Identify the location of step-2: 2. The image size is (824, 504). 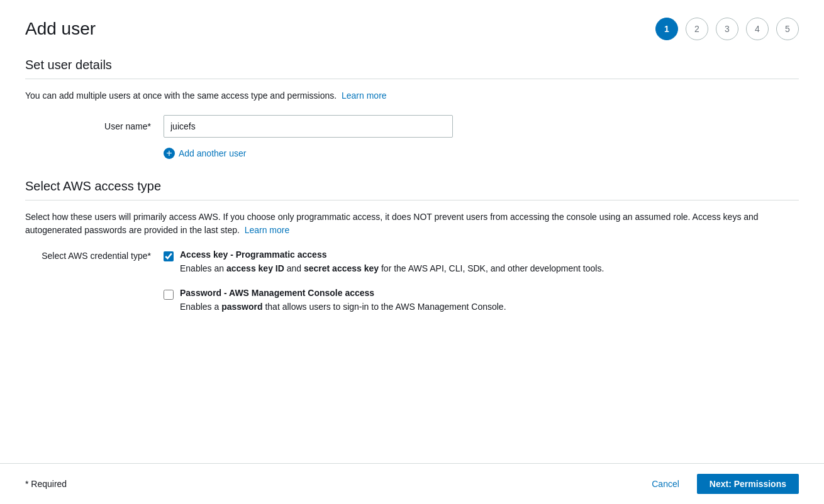
(697, 29).